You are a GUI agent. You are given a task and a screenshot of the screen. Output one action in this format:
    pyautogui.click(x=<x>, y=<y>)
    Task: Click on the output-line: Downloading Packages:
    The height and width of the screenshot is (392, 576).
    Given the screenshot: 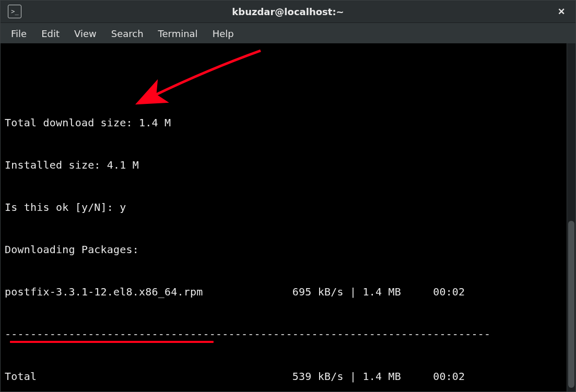 What is the action you would take?
    pyautogui.click(x=284, y=250)
    